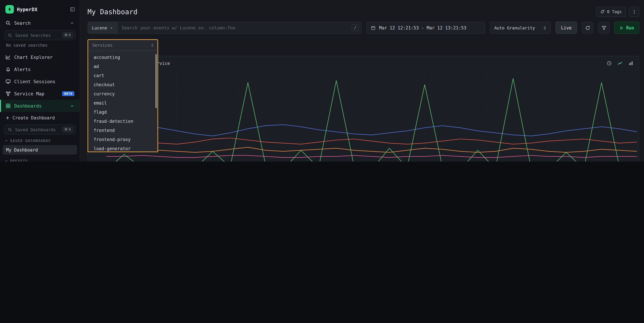 The width and height of the screenshot is (644, 323). I want to click on bar-chart-toggle, so click(631, 63).